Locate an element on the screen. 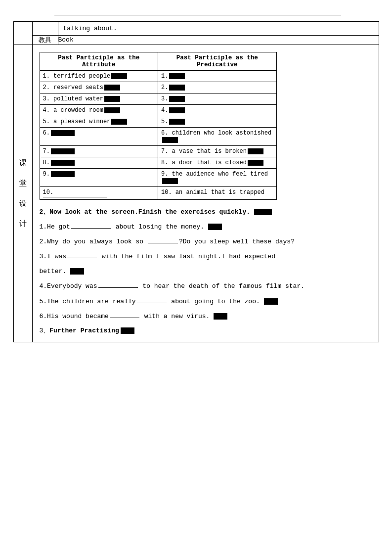 This screenshot has height=555, width=392. grammar-col1-10: 10. is located at coordinates (99, 193).